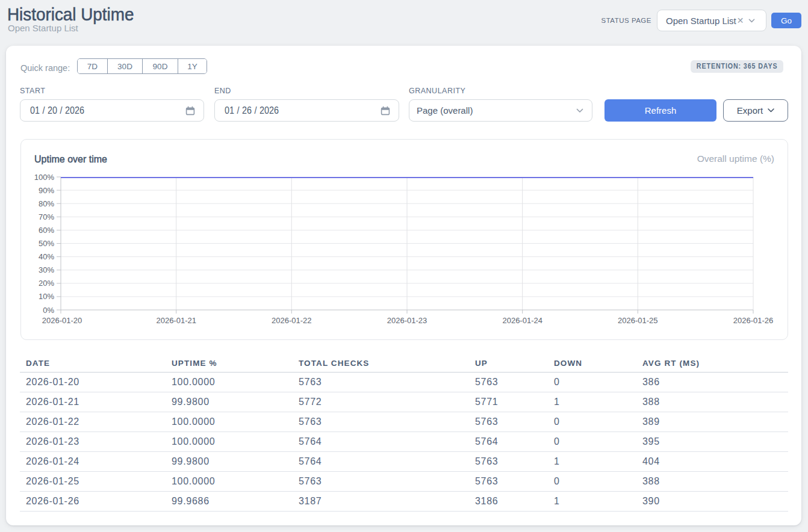  I want to click on svg-text: 2026-01-24, so click(523, 320).